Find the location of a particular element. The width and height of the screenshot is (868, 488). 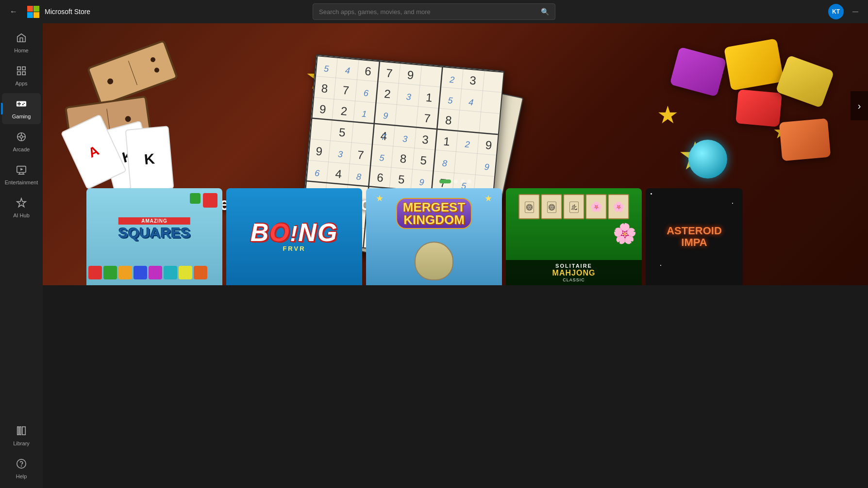

gem-red is located at coordinates (759, 108).